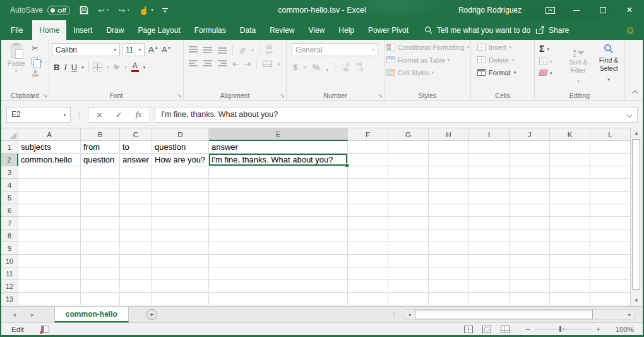 This screenshot has height=337, width=644. I want to click on enter-button: ✓, so click(119, 115).